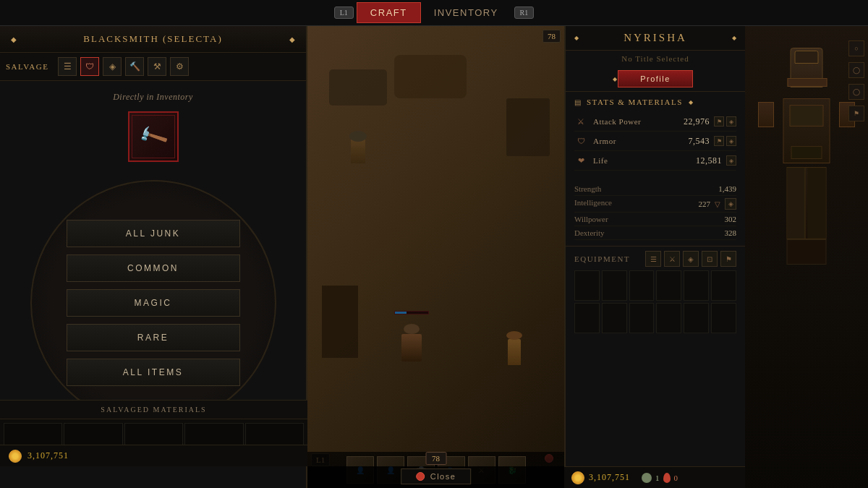 This screenshot has width=868, height=488. Describe the element at coordinates (153, 268) in the screenshot. I see `common-button: COMMON` at that location.